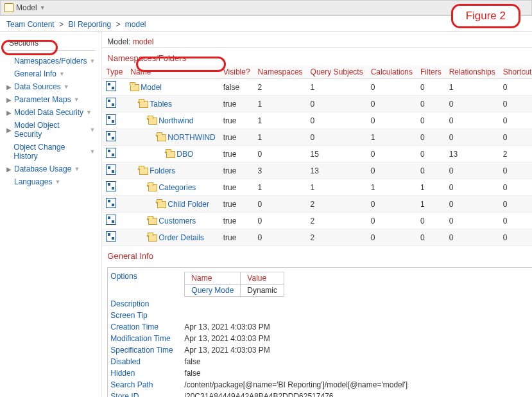 Image resolution: width=532 pixels, height=397 pixels. Describe the element at coordinates (472, 72) in the screenshot. I see `col-header: Relationships` at that location.